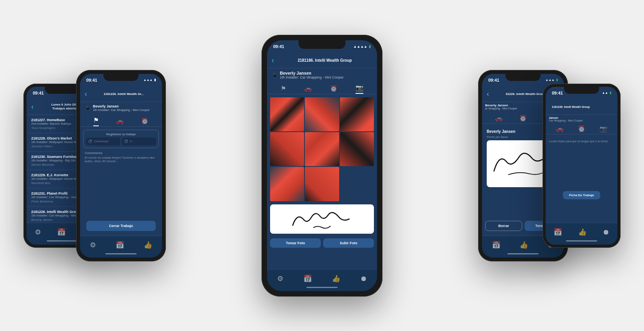 Image resolution: width=644 pixels, height=331 pixels. What do you see at coordinates (87, 108) in the screenshot?
I see `person-icon-left: 📱` at bounding box center [87, 108].